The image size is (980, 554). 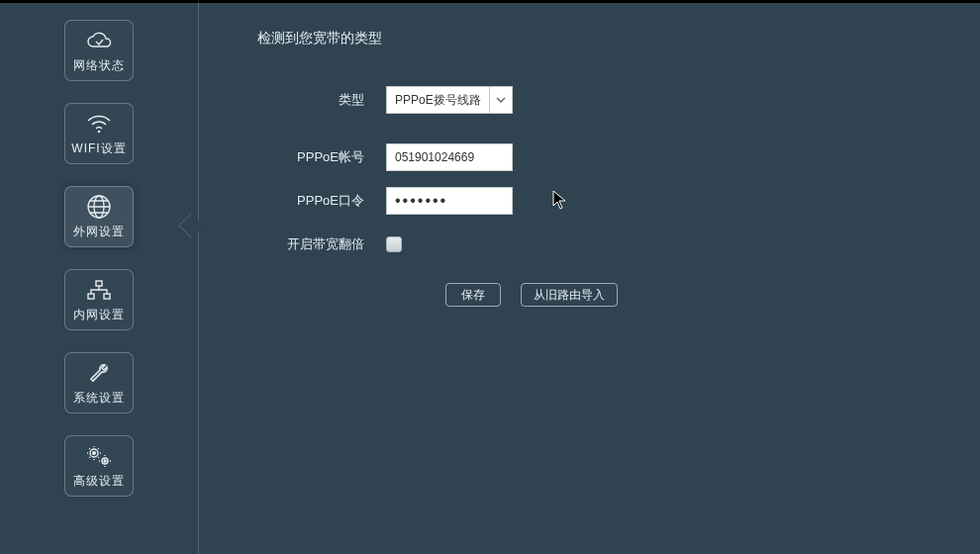 I want to click on sidebar-item-wifi-settings: WIFI设置, so click(x=99, y=134).